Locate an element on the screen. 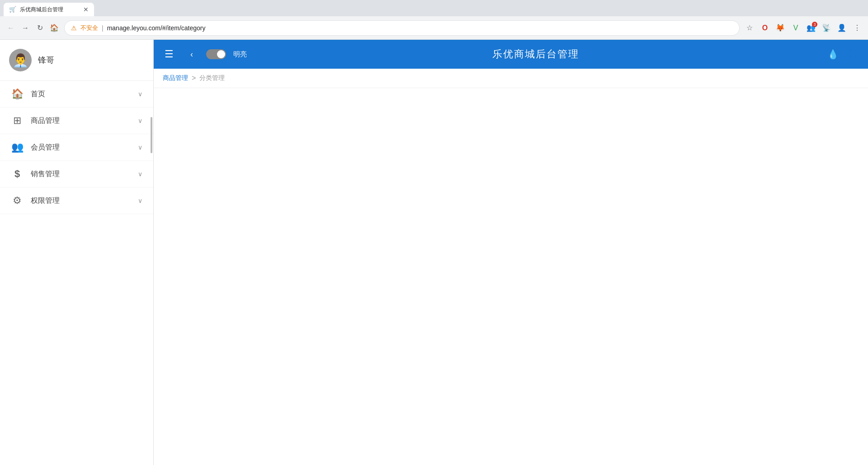 This screenshot has height=465, width=868. avatar: 👨‍💼 is located at coordinates (20, 60).